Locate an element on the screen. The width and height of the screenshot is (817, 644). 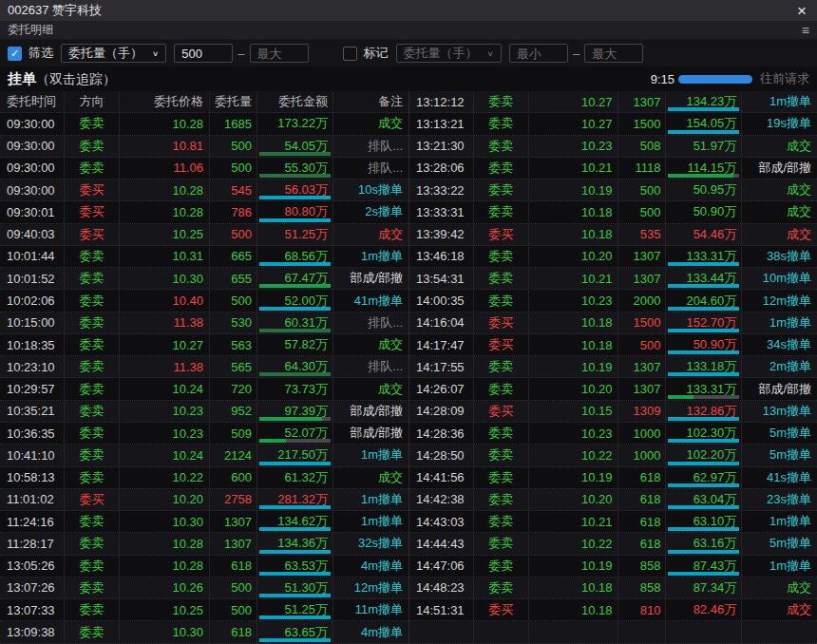
order-row: 10:23:10委卖11.3856564.30万排队... is located at coordinates (204, 367).